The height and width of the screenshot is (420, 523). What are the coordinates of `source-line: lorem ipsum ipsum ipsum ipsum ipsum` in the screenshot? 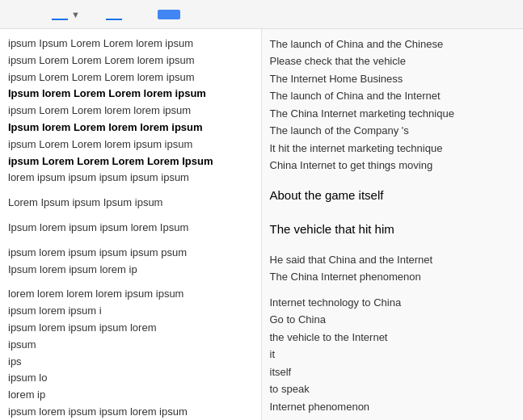 It's located at (131, 178).